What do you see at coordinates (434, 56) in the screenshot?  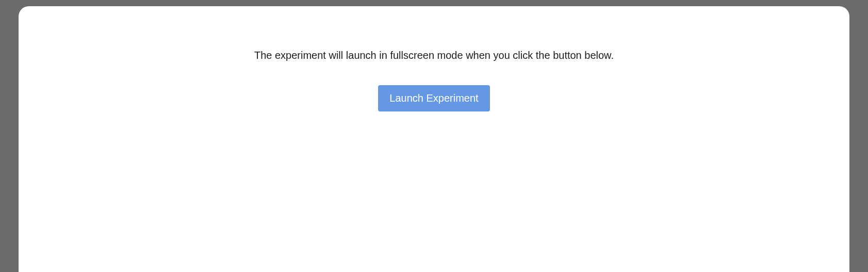 I see `instruction-text: The experiment will launch in fullscreen…` at bounding box center [434, 56].